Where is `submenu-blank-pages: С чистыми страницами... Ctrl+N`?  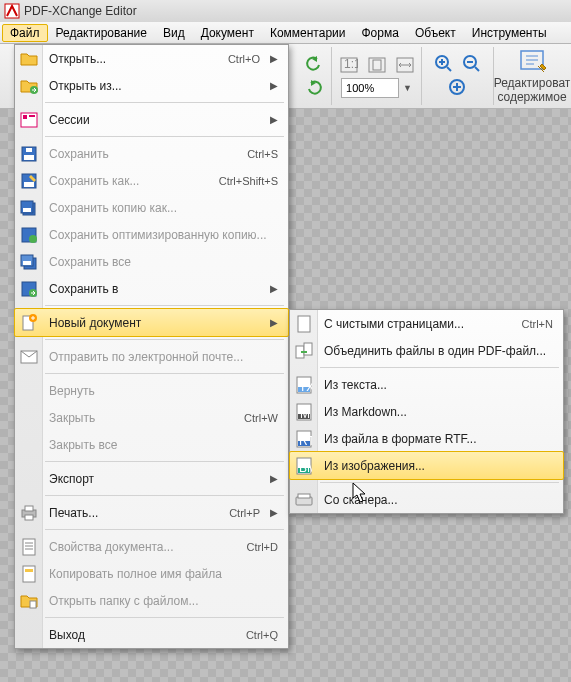
submenu-blank-pages: С чистыми страницами... Ctrl+N is located at coordinates (426, 324).